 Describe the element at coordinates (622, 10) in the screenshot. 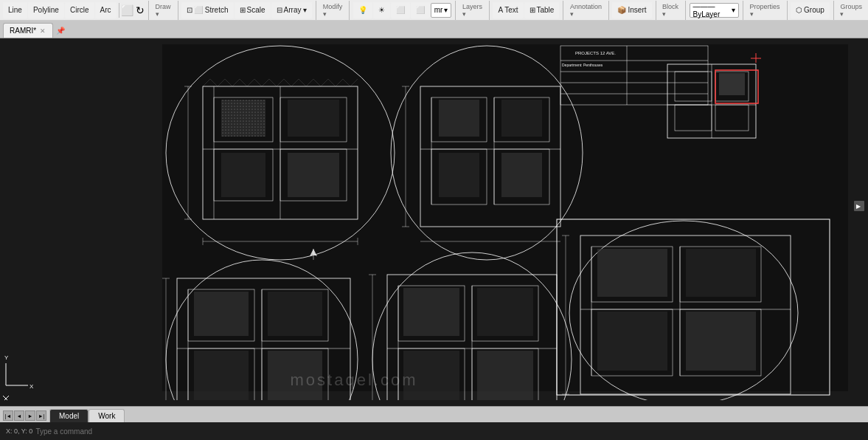

I see `insert-icon: 📦` at that location.